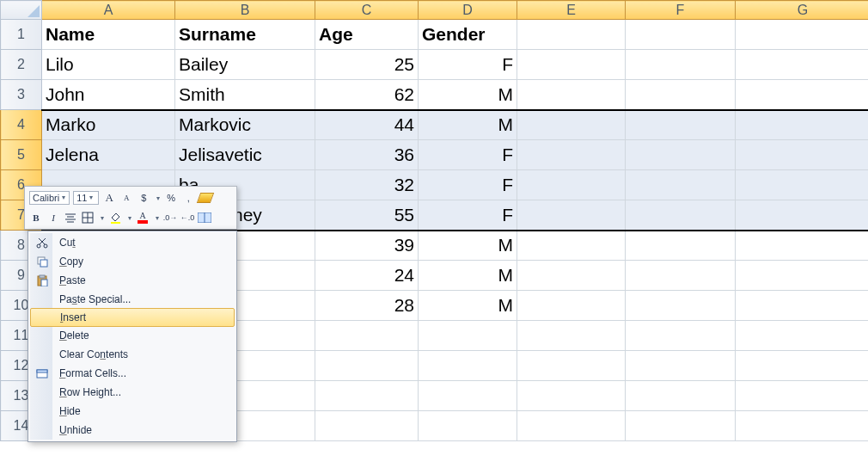 Image resolution: width=868 pixels, height=474 pixels. Describe the element at coordinates (188, 198) in the screenshot. I see `comma-icon: ,` at that location.